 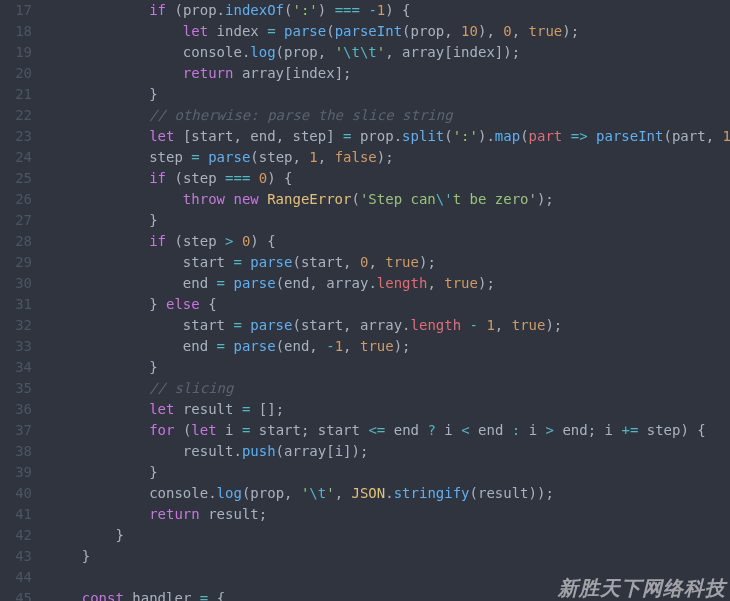 What do you see at coordinates (20, 514) in the screenshot?
I see `line-number: 41` at bounding box center [20, 514].